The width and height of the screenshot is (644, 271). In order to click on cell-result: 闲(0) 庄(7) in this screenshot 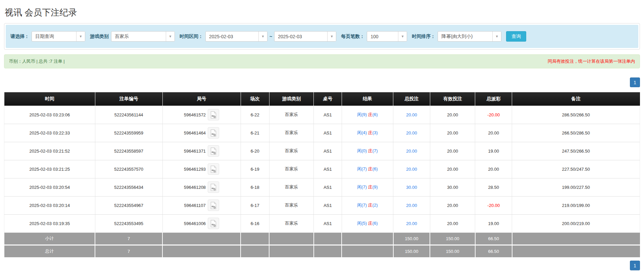, I will do `click(367, 151)`.